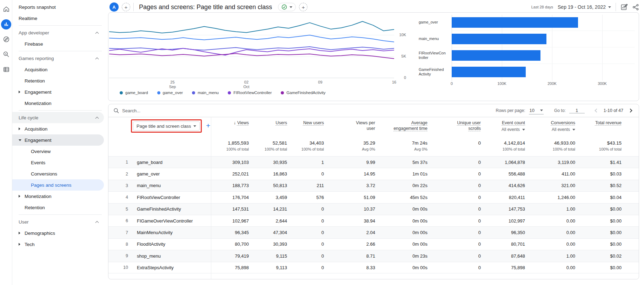 This screenshot has height=285, width=644. Describe the element at coordinates (58, 151) in the screenshot. I see `sidebar-item-overview: Overview` at that location.